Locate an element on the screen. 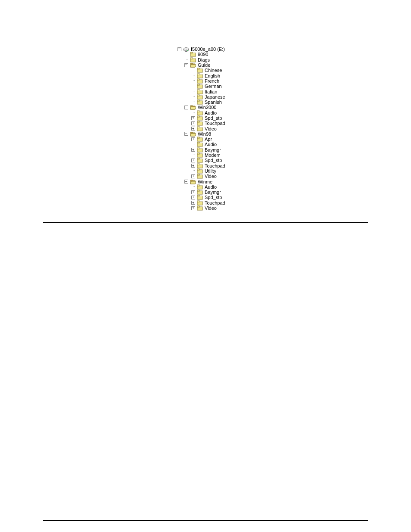  tree-node: ⋯German is located at coordinates (258, 86).